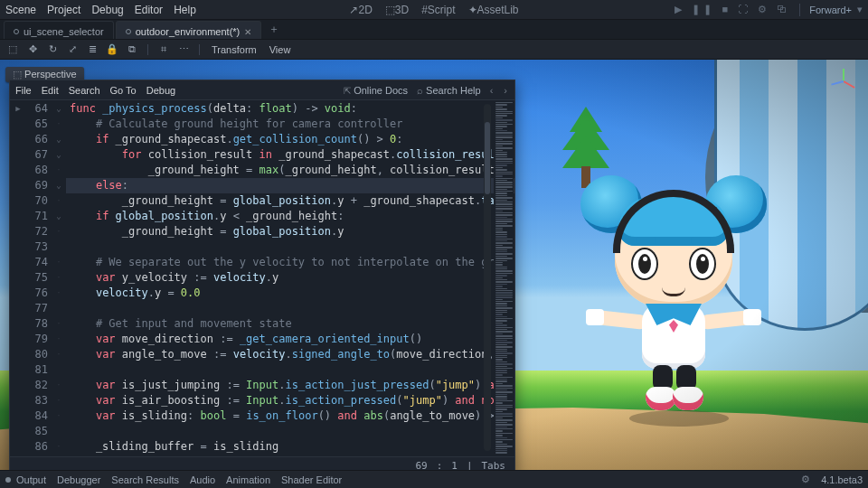 This screenshot has height=488, width=868. What do you see at coordinates (806, 479) in the screenshot?
I see `editor-settings-icon: ⚙` at bounding box center [806, 479].